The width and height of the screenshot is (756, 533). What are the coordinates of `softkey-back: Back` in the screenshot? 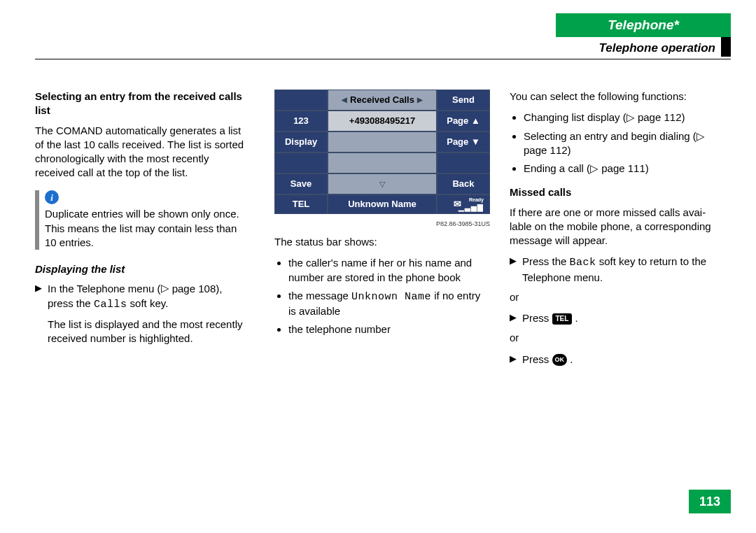 It's located at (463, 184).